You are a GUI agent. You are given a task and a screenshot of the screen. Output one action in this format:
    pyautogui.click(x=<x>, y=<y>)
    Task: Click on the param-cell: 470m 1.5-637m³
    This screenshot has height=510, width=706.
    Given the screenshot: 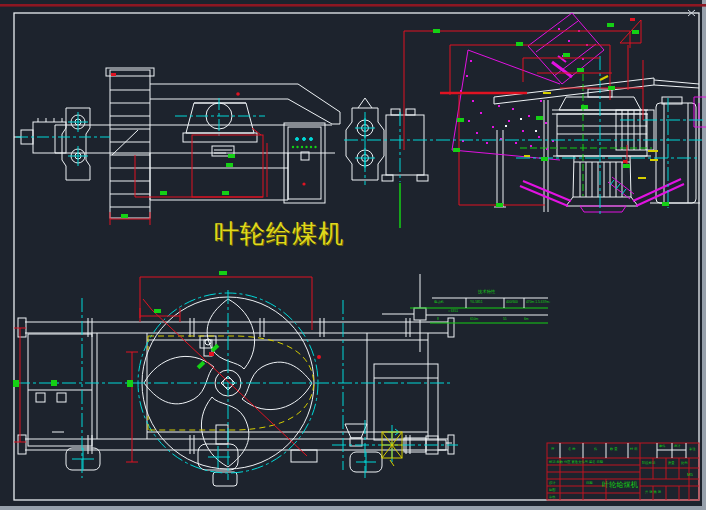 What is the action you would take?
    pyautogui.click(x=538, y=302)
    